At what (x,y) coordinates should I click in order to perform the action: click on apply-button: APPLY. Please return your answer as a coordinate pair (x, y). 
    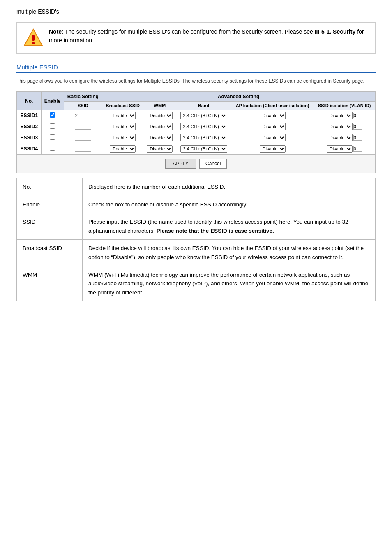
    Looking at the image, I should click on (181, 164).